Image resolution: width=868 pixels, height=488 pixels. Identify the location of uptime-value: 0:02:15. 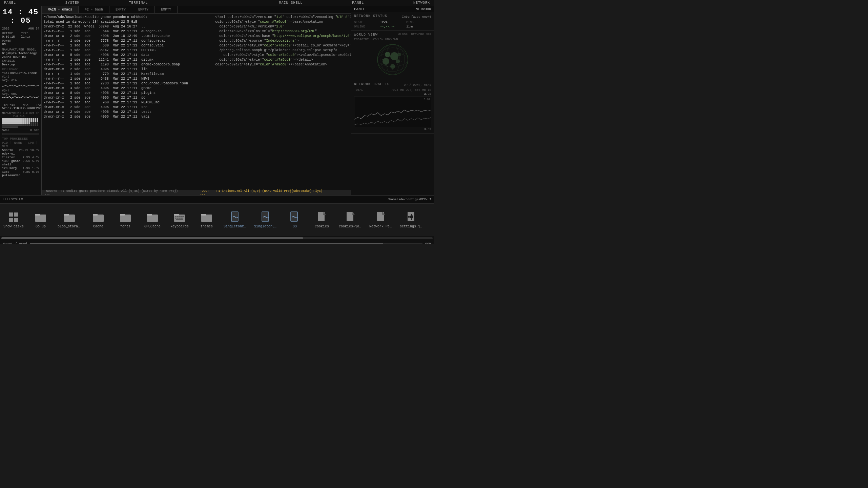
(11, 37).